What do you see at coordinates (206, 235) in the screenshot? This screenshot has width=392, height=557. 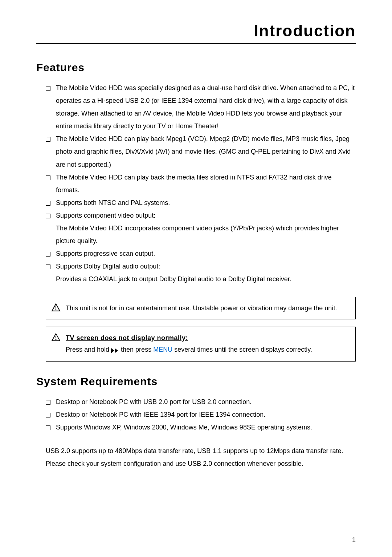 I see `list-item-sub: The Mobile Video HDD incorporates compon…` at bounding box center [206, 235].